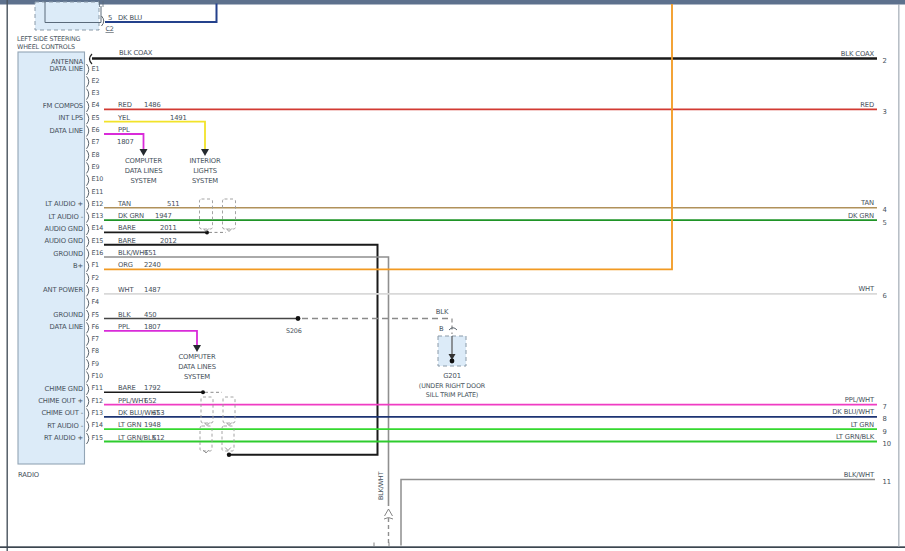  What do you see at coordinates (854, 412) in the screenshot?
I see `stub-label-8: DK BLU/WHT` at bounding box center [854, 412].